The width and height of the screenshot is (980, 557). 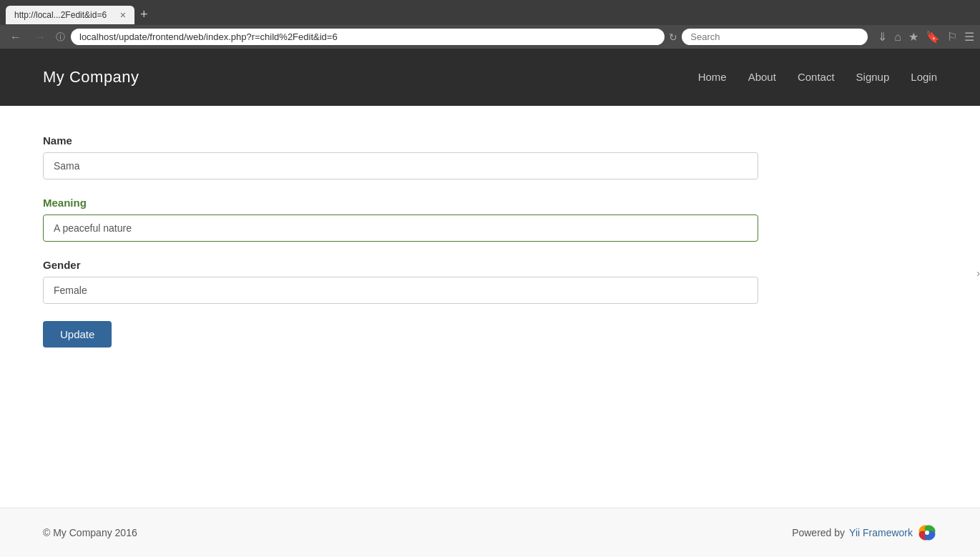 I want to click on address-bar-row: ← → ⓘ ↻ ⇓ ⌂ ★ 🔖 ⚐ ☰, so click(x=490, y=37).